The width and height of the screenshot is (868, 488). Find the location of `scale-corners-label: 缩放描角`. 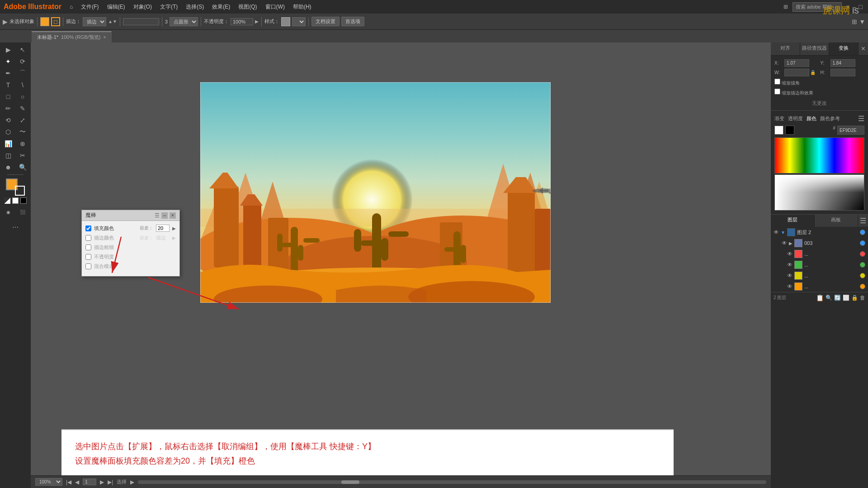

scale-corners-label: 缩放描角 is located at coordinates (787, 83).